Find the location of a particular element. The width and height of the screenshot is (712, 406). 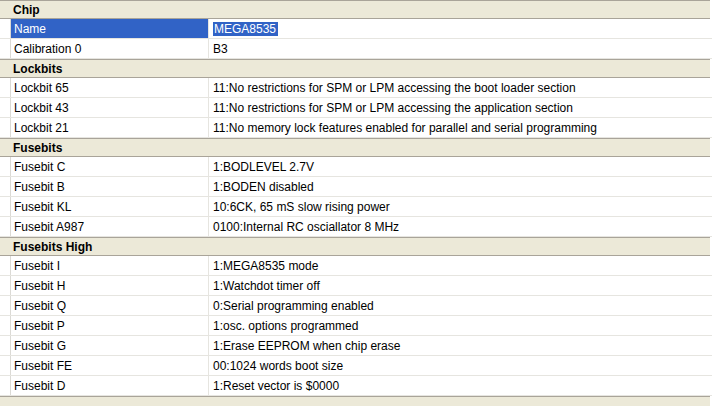

row-value: 1:BODLEVEL 2.7V is located at coordinates (460, 166).